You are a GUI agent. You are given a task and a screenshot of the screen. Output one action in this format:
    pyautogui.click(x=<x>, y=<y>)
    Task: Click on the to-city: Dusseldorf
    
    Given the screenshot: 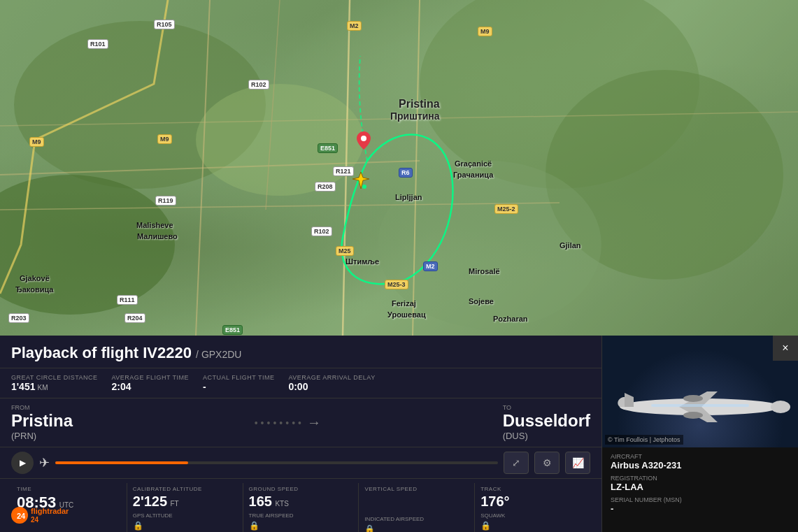 What is the action you would take?
    pyautogui.click(x=547, y=421)
    